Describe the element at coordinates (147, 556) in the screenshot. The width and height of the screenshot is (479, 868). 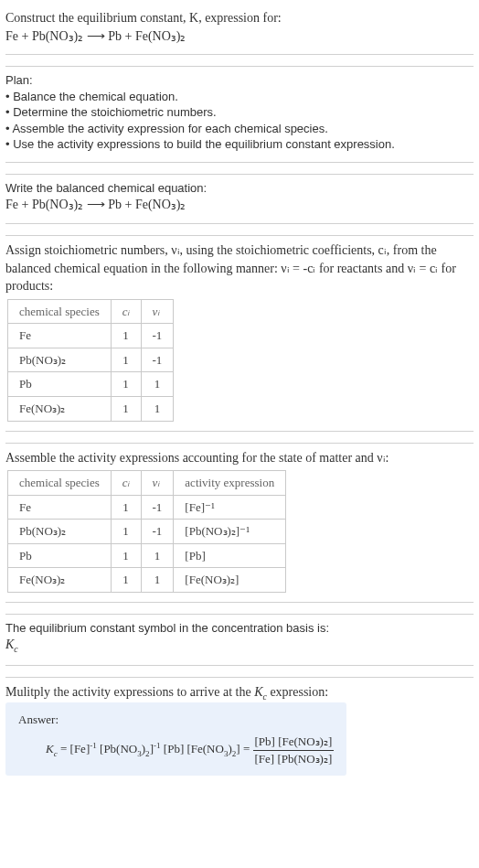
I see `table-row: Pb 1 1 [Pb]` at that location.